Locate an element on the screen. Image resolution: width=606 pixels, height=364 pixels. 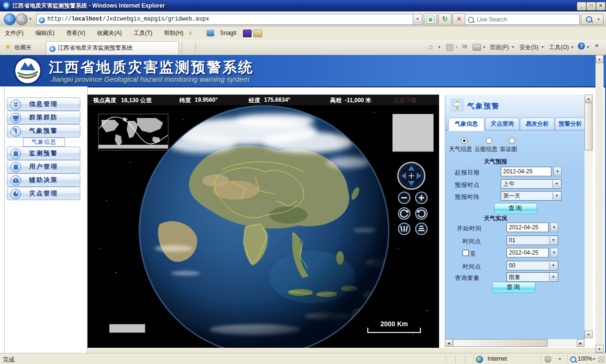
scroll-left-icon: ◀ is located at coordinates (449, 343).